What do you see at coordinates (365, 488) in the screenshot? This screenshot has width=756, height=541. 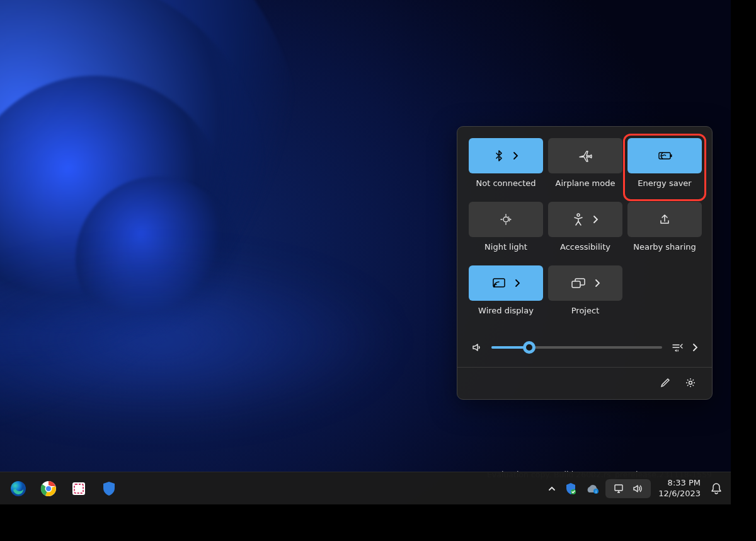 I see `taskbar: i 8:33 PM 12/6/2023` at bounding box center [365, 488].